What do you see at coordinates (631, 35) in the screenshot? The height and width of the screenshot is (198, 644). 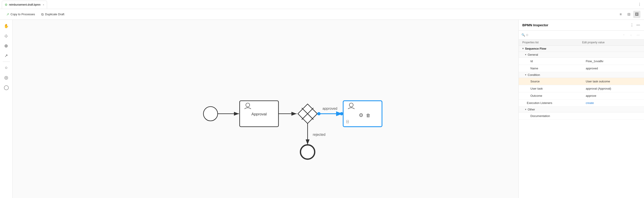 I see `nav-down-icon: ↓` at bounding box center [631, 35].